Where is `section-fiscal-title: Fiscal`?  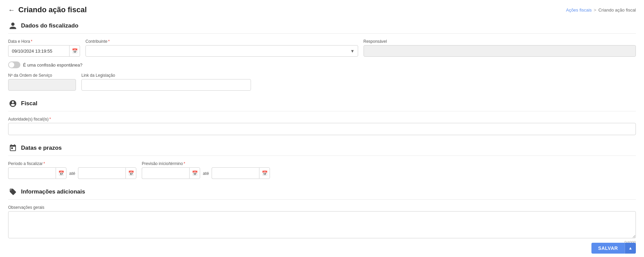
section-fiscal-title: Fiscal is located at coordinates (29, 104).